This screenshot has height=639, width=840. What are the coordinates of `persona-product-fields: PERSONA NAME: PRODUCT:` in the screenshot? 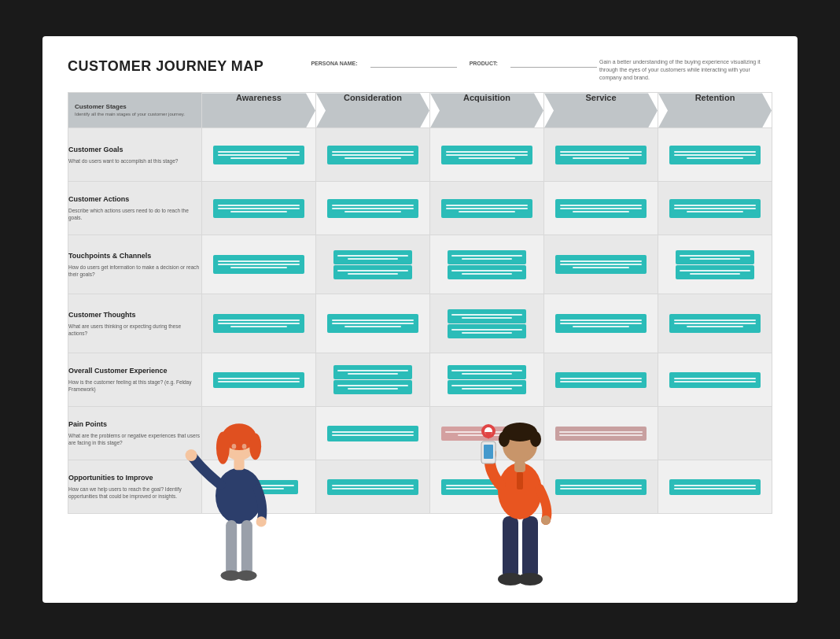 It's located at (453, 63).